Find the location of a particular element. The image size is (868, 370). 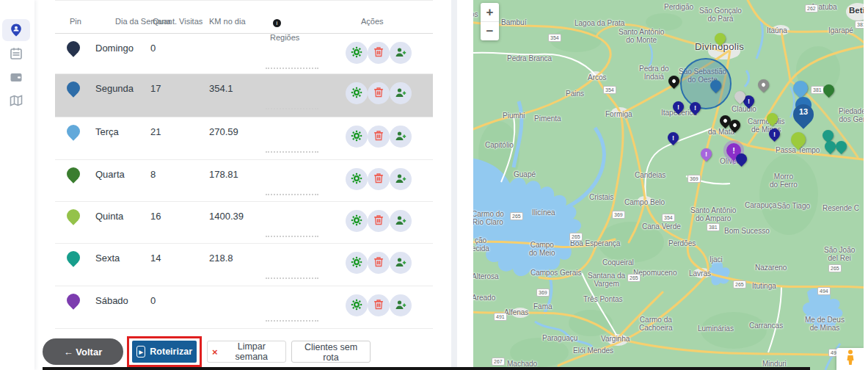

info-icon: i is located at coordinates (277, 23).